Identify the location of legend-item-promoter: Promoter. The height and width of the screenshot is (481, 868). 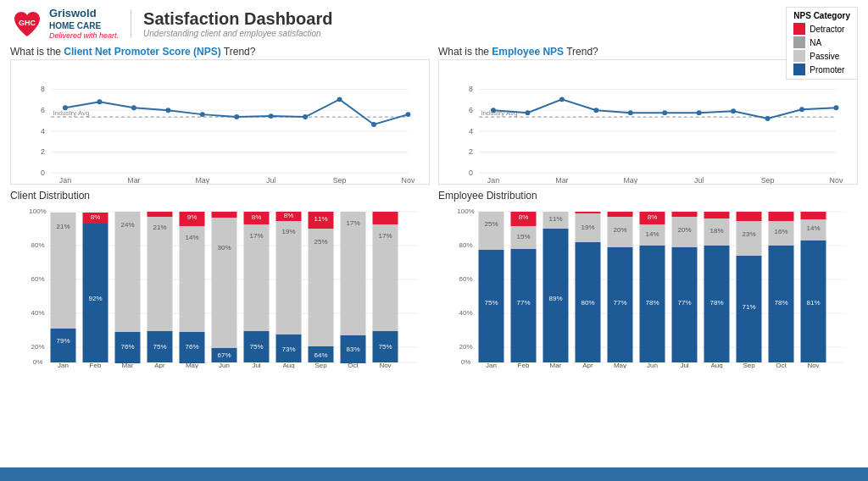
(822, 69).